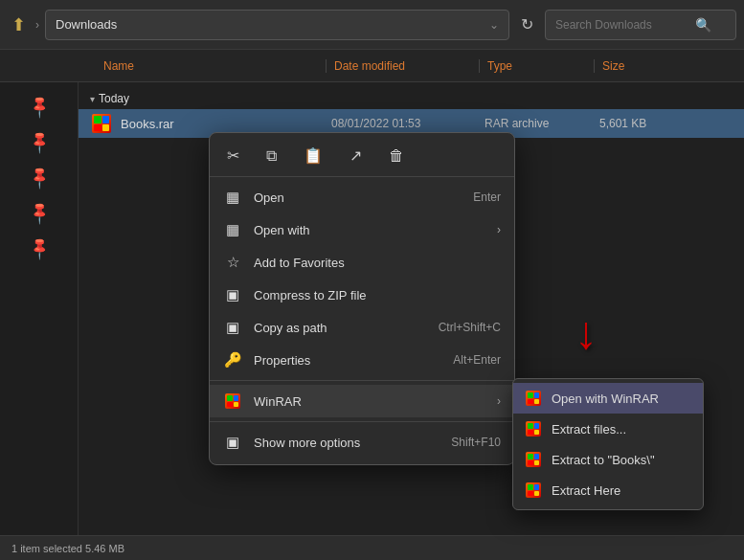 This screenshot has width=744, height=560. Describe the element at coordinates (377, 295) in the screenshot. I see `ctx-compress-label: Compress to ZIP file` at that location.